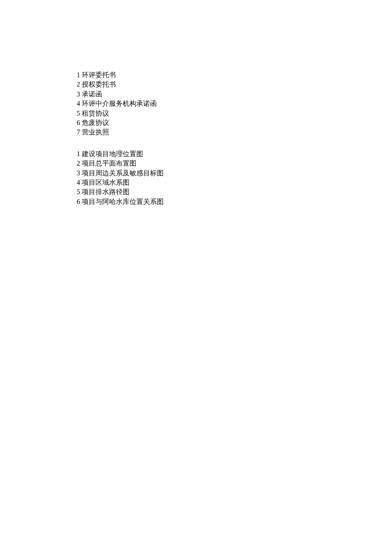 Image resolution: width=392 pixels, height=555 pixels. I want to click on attachment-list-1: 1 环评委托书 2 授权委托书 3 承诺函 4 环评中介服务机构承诺函 5 租赁…, so click(234, 104).